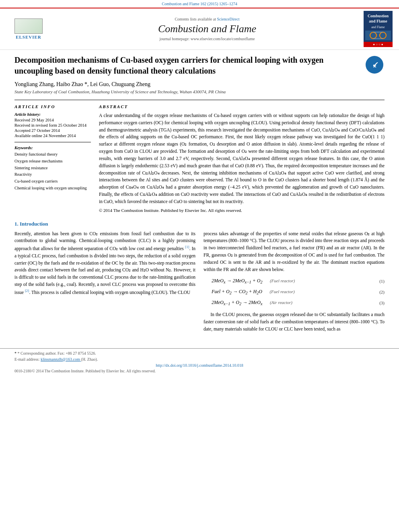 This screenshot has width=399, height=532. Describe the element at coordinates (200, 365) in the screenshot. I see `footer-doi: http://dx.doi.org/10.1016/j.combustflame…` at that location.